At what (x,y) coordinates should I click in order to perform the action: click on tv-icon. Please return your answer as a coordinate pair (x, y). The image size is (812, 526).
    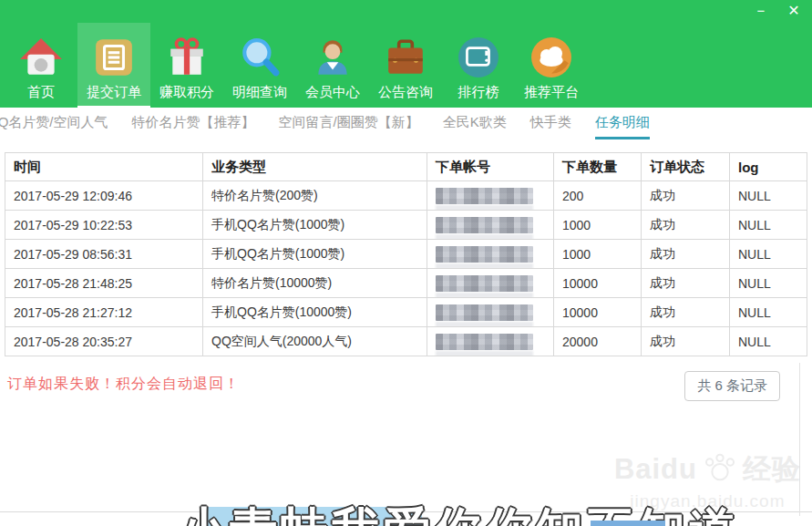
    Looking at the image, I should click on (478, 57).